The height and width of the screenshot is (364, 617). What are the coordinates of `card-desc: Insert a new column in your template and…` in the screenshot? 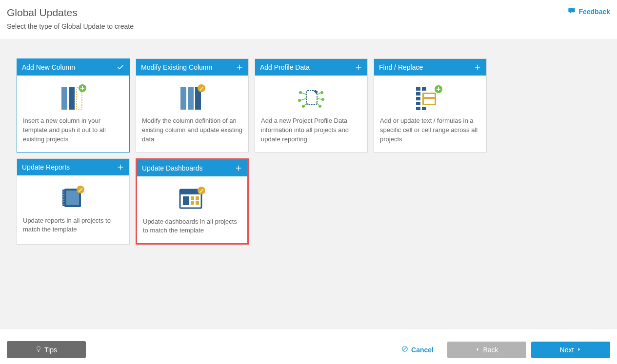 It's located at (73, 131).